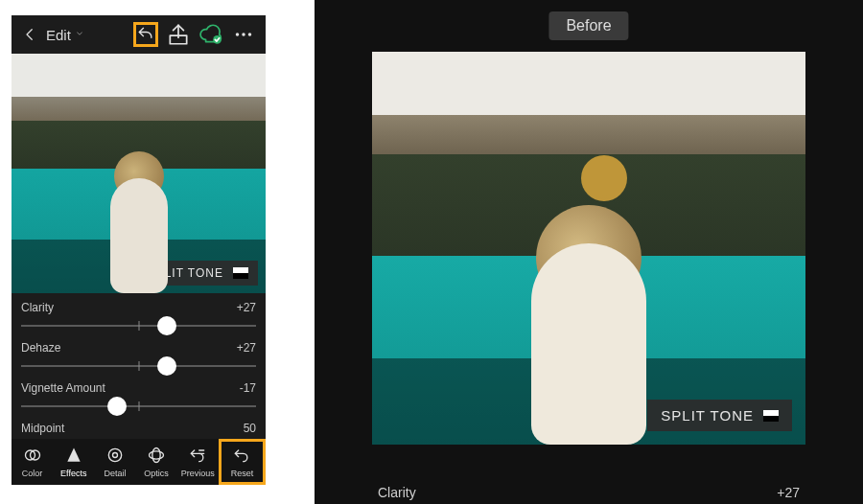 Image resolution: width=863 pixels, height=504 pixels. What do you see at coordinates (178, 34) in the screenshot?
I see `share-icon` at bounding box center [178, 34].